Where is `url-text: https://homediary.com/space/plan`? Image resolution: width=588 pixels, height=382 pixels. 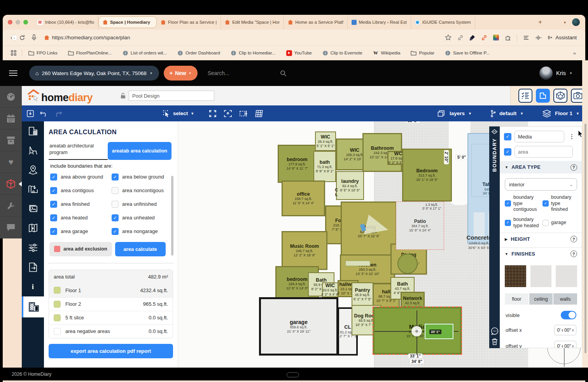 url-text: https://homediary.com/space/plan is located at coordinates (91, 37).